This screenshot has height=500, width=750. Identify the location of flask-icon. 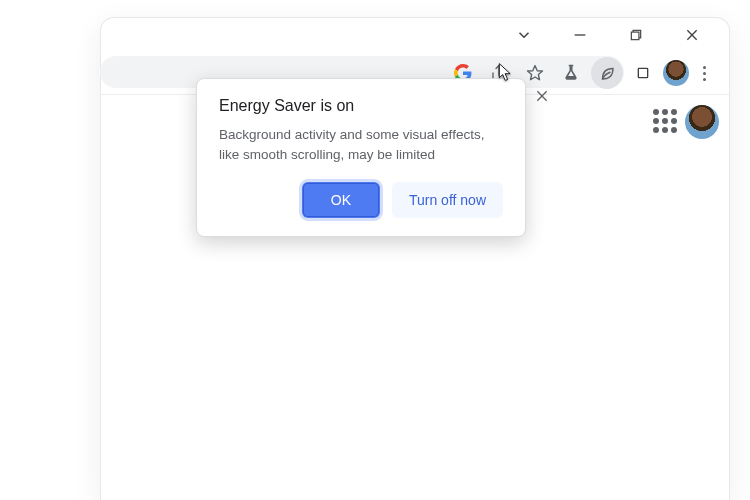
(571, 73).